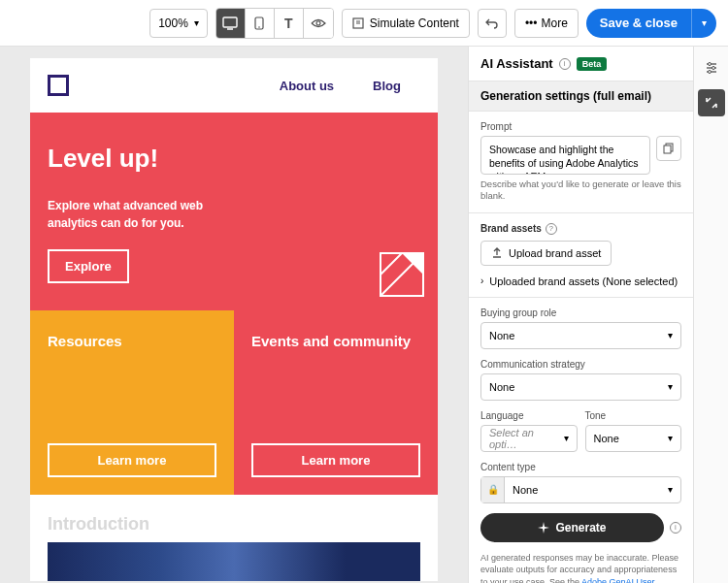 This screenshot has height=583, width=728. I want to click on upload-icon, so click(497, 253).